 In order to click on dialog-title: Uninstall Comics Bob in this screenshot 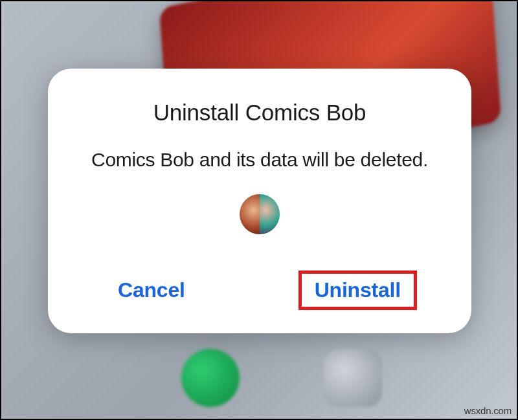, I will do `click(260, 113)`.